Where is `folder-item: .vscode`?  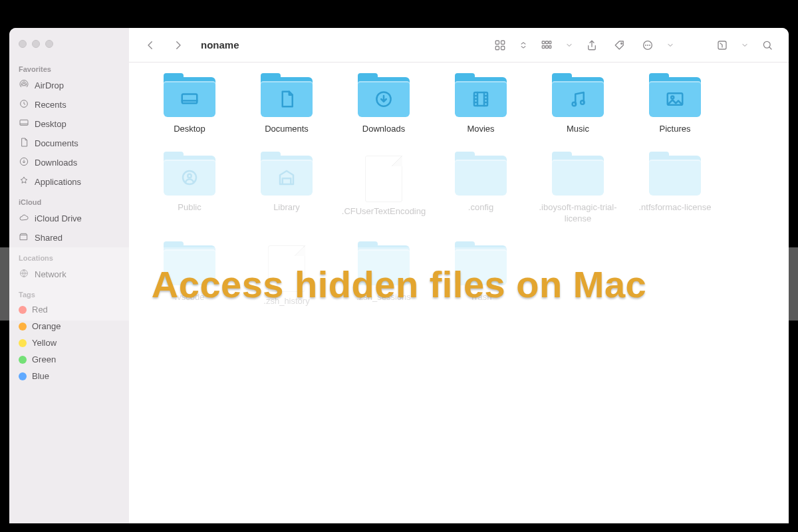
folder-item: .vscode is located at coordinates (190, 276).